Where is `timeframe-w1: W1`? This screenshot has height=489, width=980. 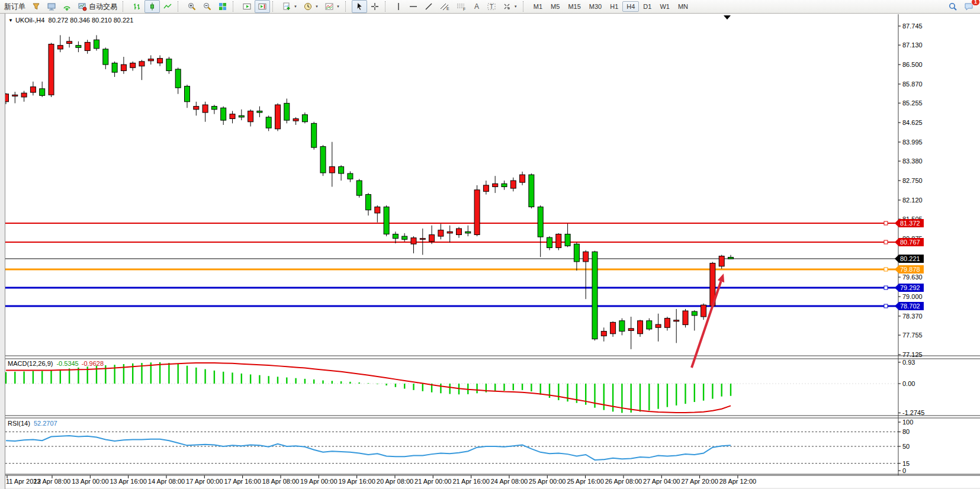 timeframe-w1: W1 is located at coordinates (664, 7).